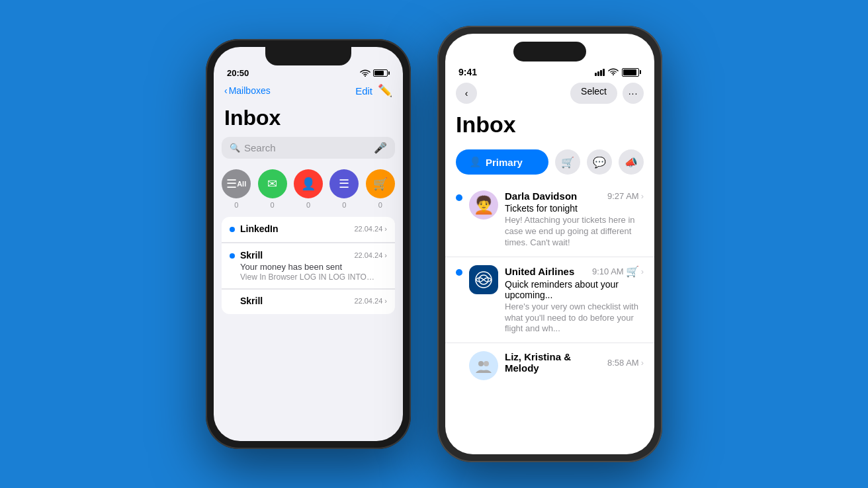 Image resolution: width=868 pixels, height=488 pixels. What do you see at coordinates (568, 162) in the screenshot?
I see `tab-shopping: 🛒` at bounding box center [568, 162].